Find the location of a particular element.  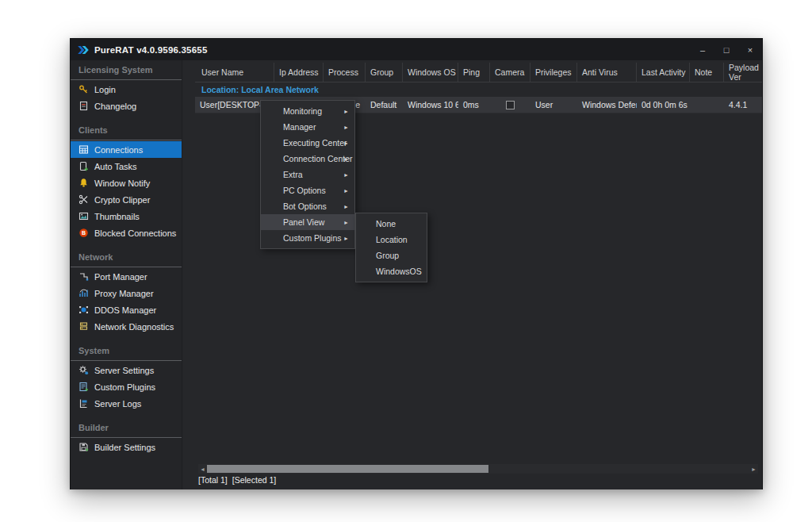

sidebar-item-thumbnails: Thumbnails is located at coordinates (126, 216).